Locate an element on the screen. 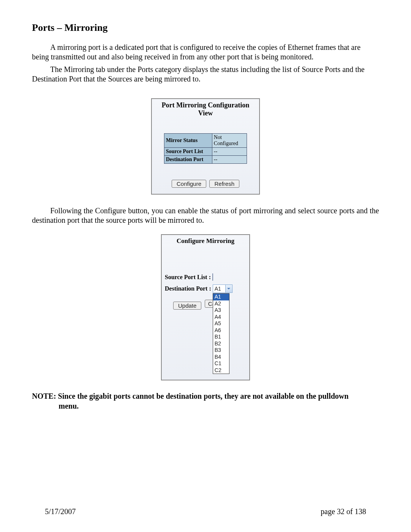  table-row: Destination Port -- is located at coordinates (206, 160).